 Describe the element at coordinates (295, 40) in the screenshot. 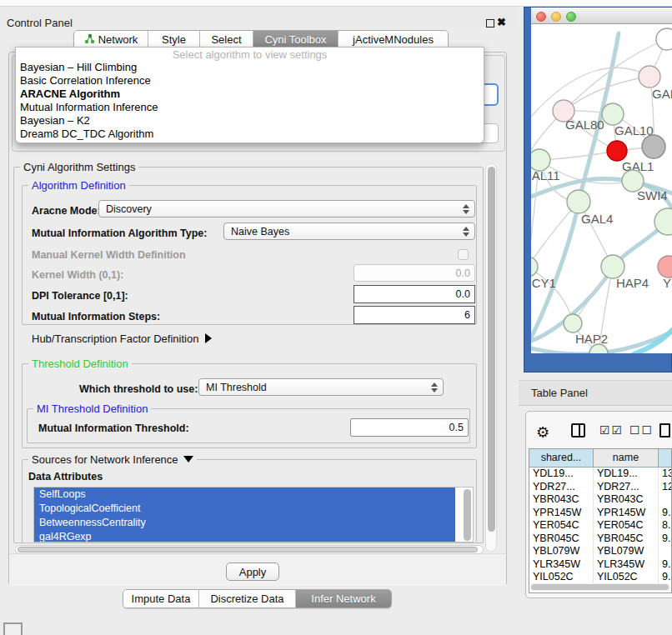

I see `tab-cyni-toolbox: Cyni Toolbox` at that location.